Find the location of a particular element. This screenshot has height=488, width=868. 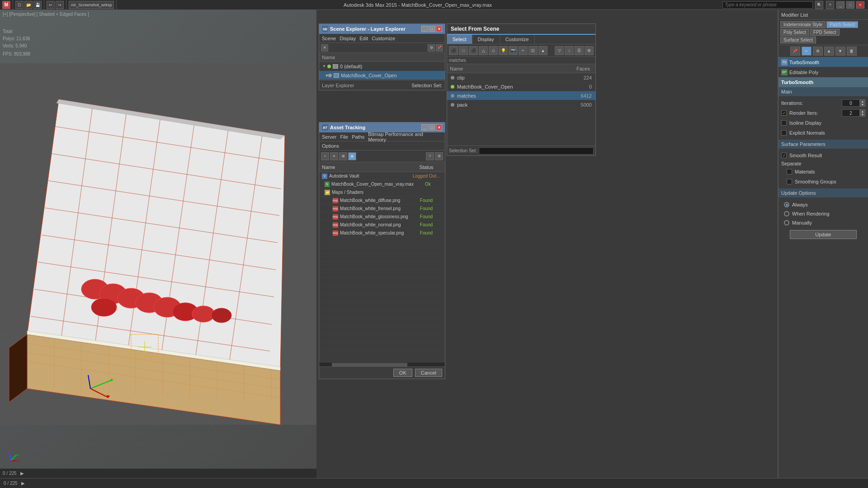

maximize-button: □ is located at coordinates (850, 5).